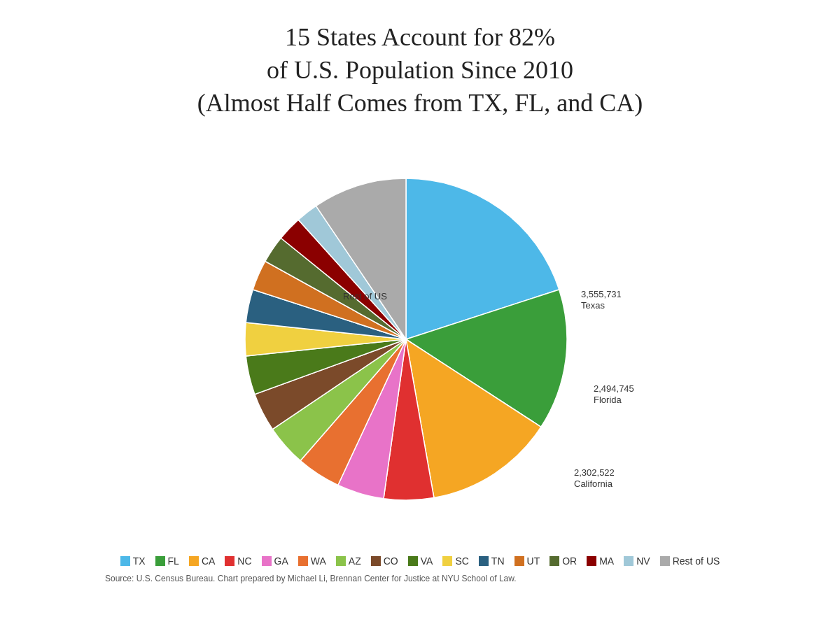 This screenshot has height=624, width=840. I want to click on svg-text: 3,555,731, so click(601, 294).